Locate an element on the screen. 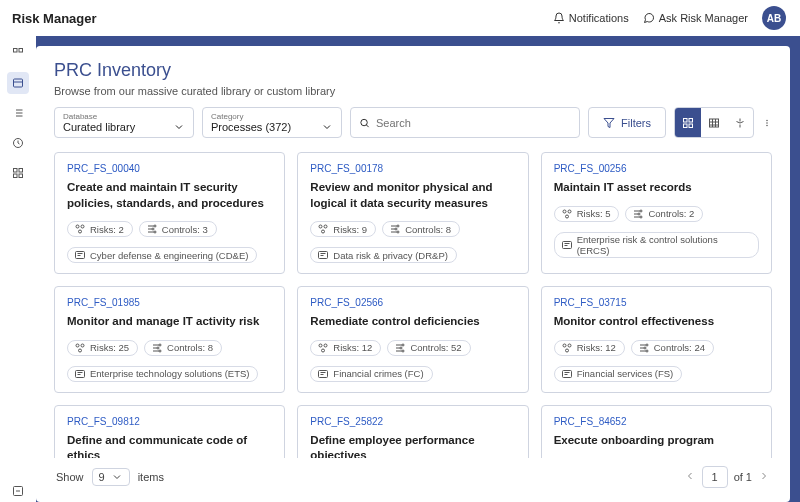 Image resolution: width=800 pixels, height=502 pixels. view-grid-button is located at coordinates (688, 122).